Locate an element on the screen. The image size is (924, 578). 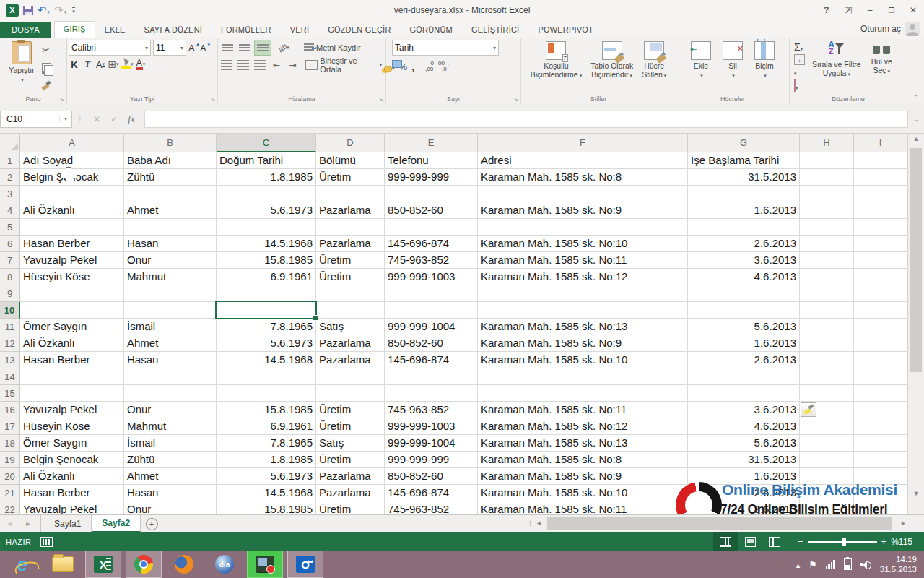
shrink-font-button: A is located at coordinates (205, 48).